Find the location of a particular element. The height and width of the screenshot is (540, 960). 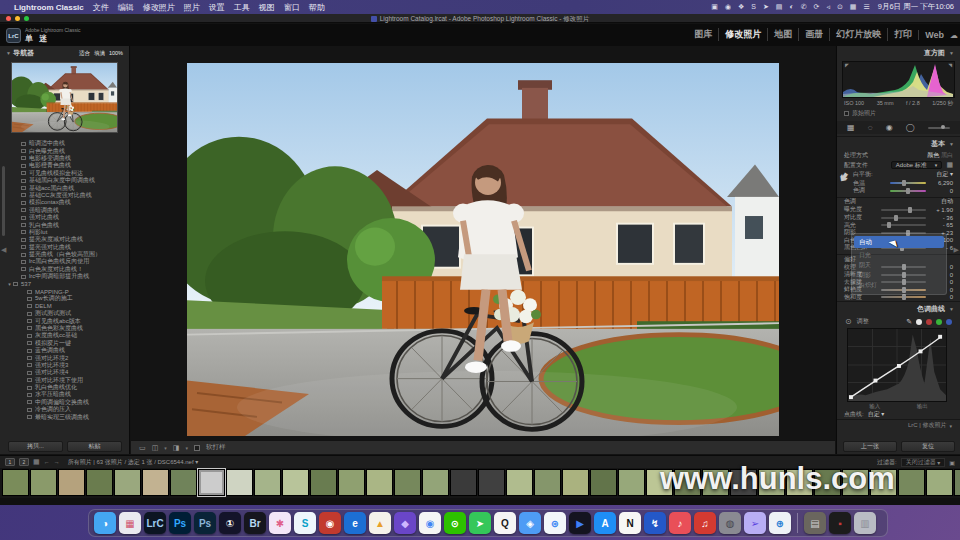

menu-item: 设置 is located at coordinates (217, 8).